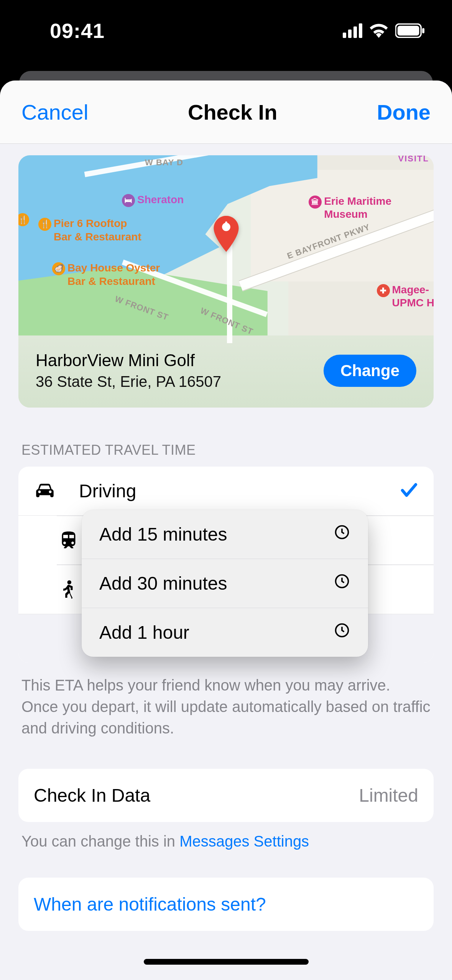 The width and height of the screenshot is (452, 980). Describe the element at coordinates (144, 633) in the screenshot. I see `popover-item-label: Add 1 hour` at that location.